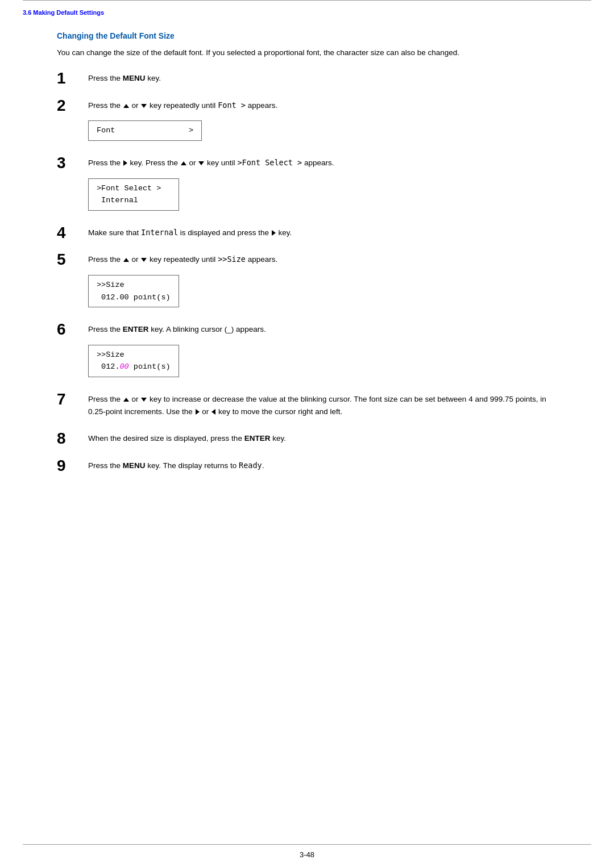  What do you see at coordinates (323, 123) in the screenshot?
I see `step-2-body: Press the or key repeatedly until Font >…` at bounding box center [323, 123].